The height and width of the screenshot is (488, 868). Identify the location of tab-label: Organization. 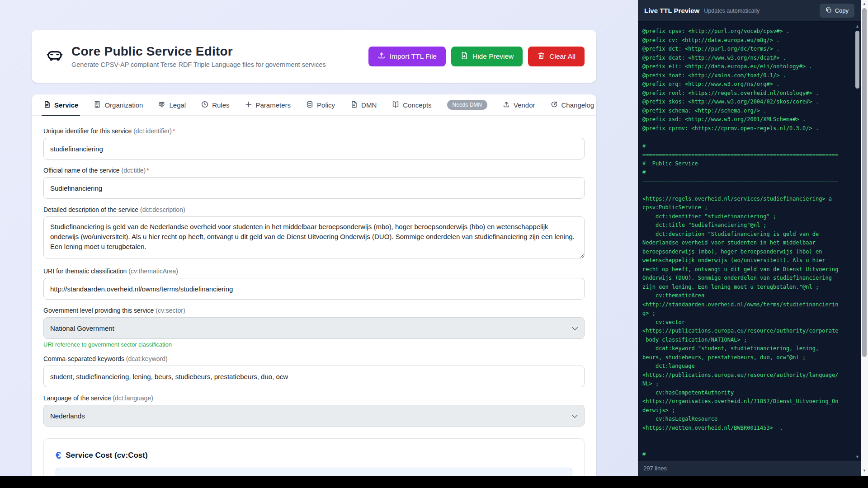
(124, 105).